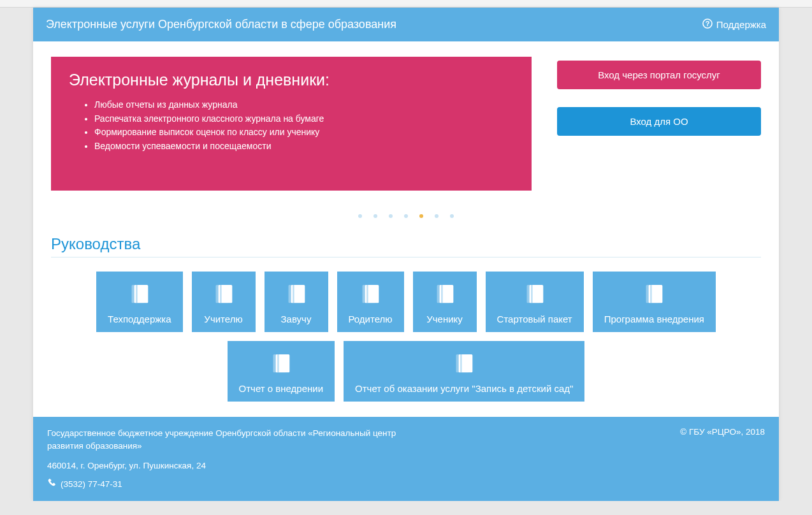 The width and height of the screenshot is (812, 515). I want to click on top-header: Электронные услуги Оренбургской области …, so click(406, 24).